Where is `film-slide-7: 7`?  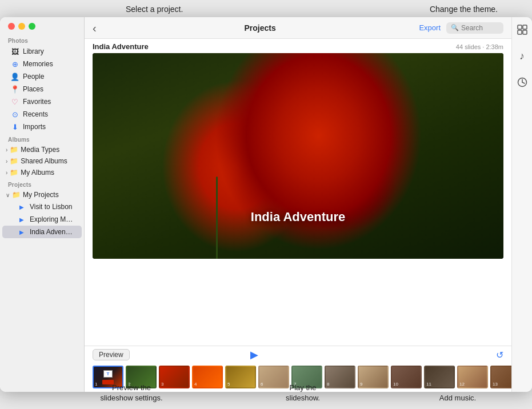
film-slide-7: 7 is located at coordinates (307, 377).